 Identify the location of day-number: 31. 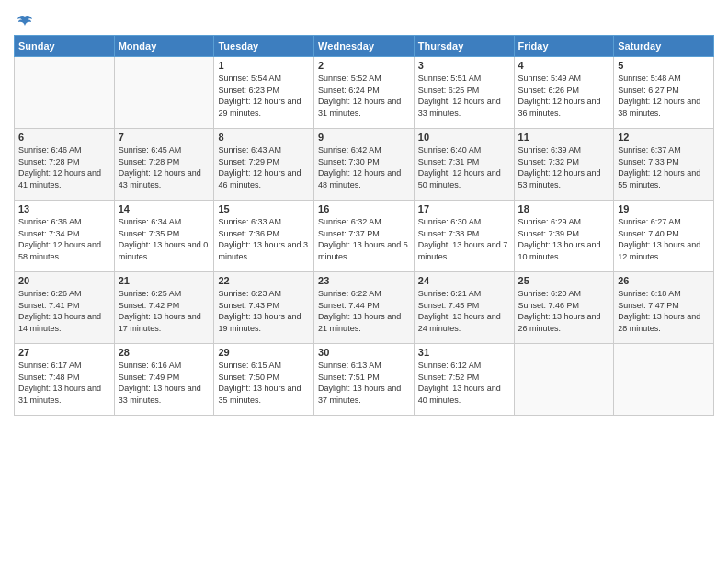
(464, 352).